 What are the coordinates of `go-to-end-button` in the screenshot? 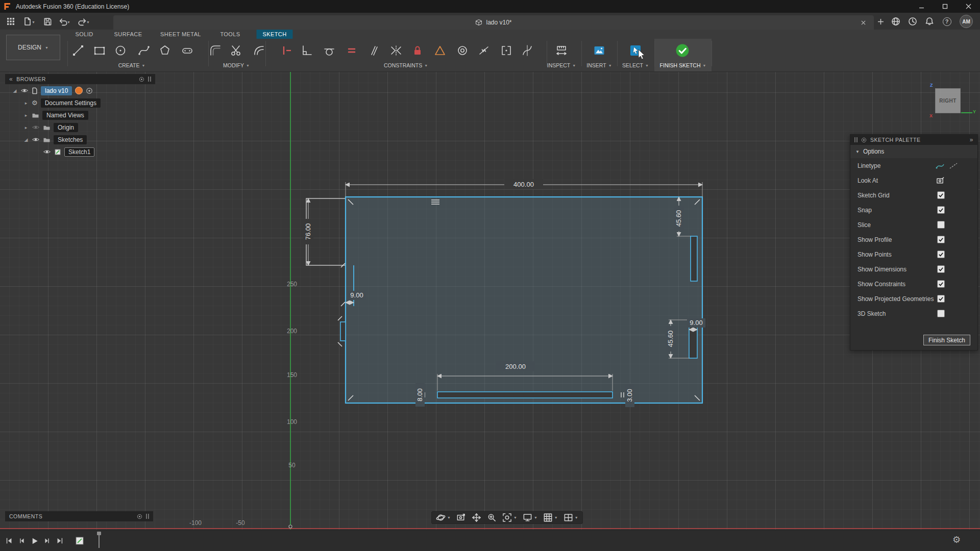 It's located at (60, 541).